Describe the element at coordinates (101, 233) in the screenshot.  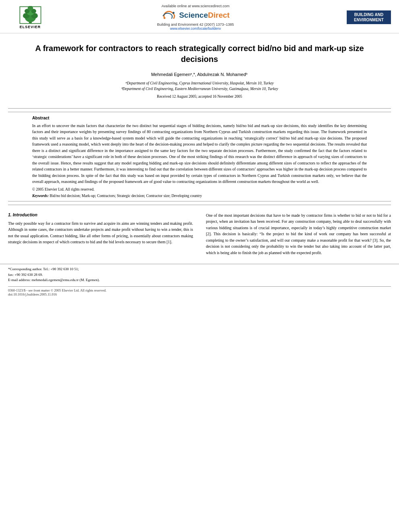
I see `intro-col-left-text: The only possible way for a contractor f…` at that location.